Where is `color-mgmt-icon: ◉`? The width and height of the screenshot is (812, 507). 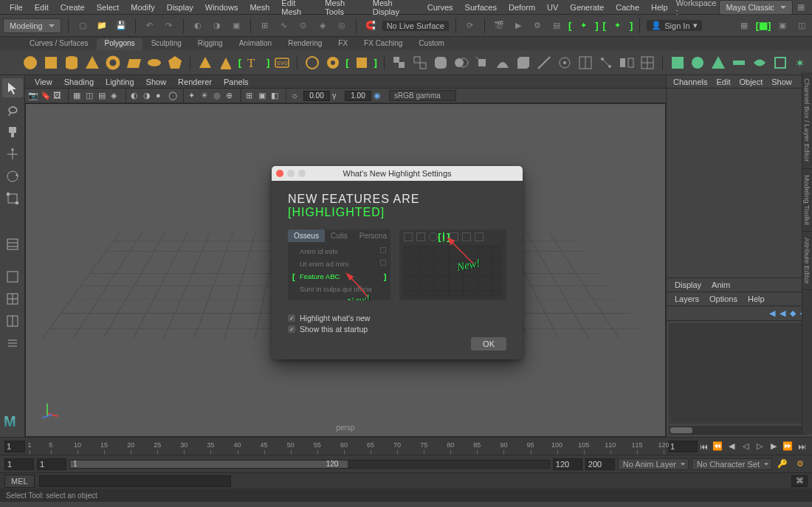
color-mgmt-icon: ◉ is located at coordinates (379, 96).